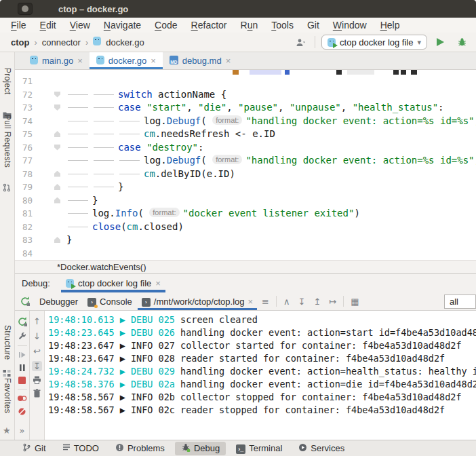  What do you see at coordinates (22, 368) in the screenshot?
I see `pause-button` at bounding box center [22, 368].